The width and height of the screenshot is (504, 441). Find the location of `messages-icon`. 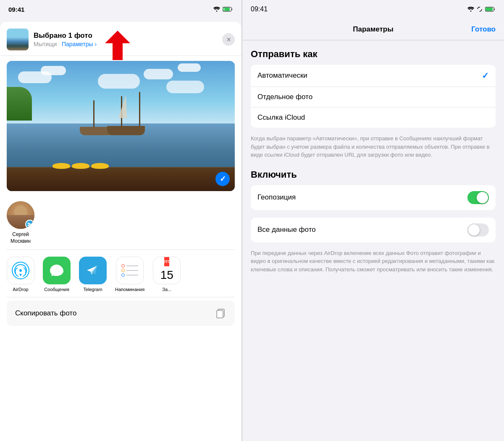

messages-icon is located at coordinates (57, 270).